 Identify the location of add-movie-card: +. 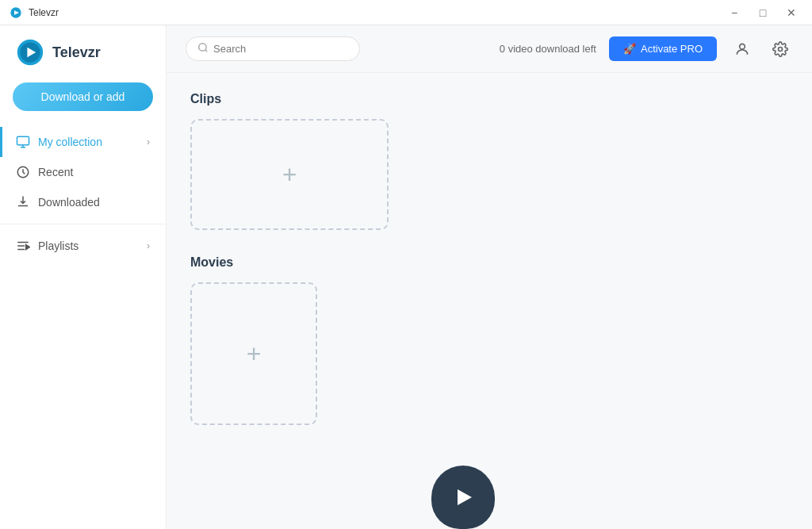
(254, 354).